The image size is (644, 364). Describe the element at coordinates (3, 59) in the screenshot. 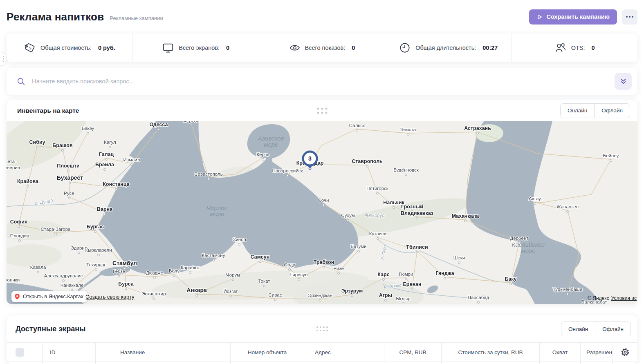

I see `drawer-toggle` at that location.